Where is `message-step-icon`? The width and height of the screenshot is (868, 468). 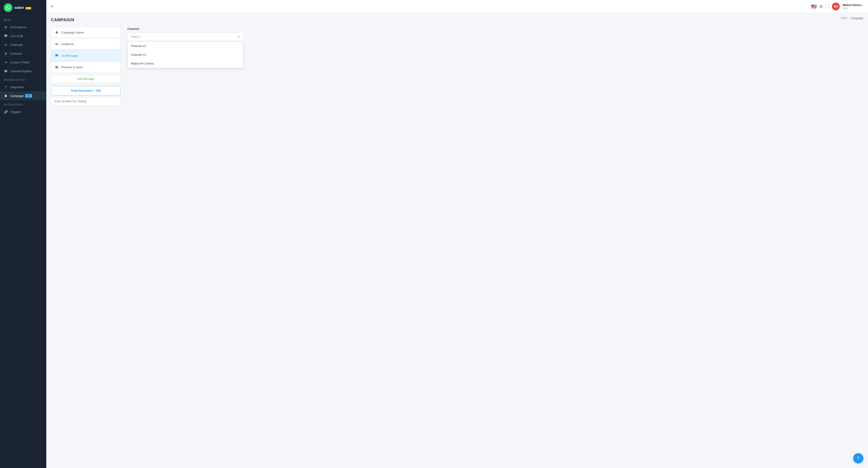
message-step-icon is located at coordinates (57, 56).